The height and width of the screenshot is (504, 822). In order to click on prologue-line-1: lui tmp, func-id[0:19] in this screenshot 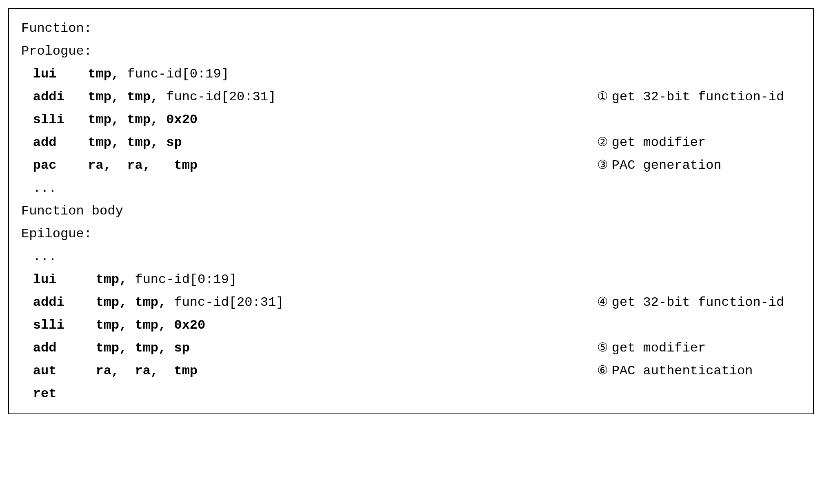, I will do `click(411, 74)`.